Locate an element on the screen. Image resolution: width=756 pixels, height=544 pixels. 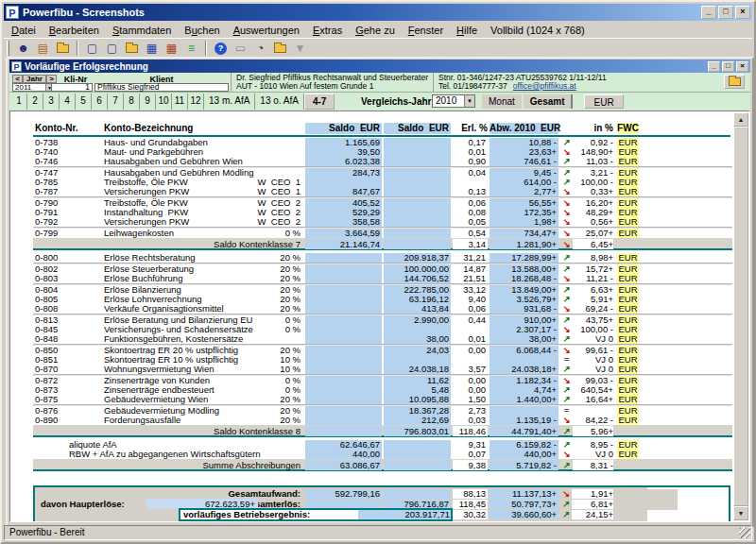
cell-erl-pct: 0,90 is located at coordinates (471, 162).